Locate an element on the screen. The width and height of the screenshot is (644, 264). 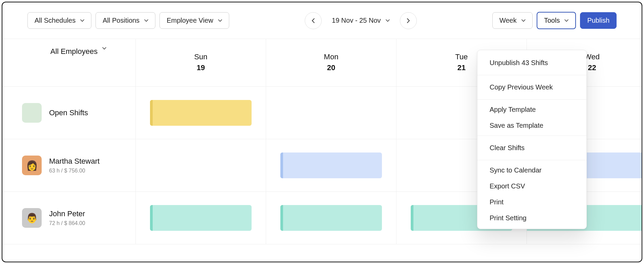
date-nav: 19 Nov - 25 Nov is located at coordinates (361, 21).